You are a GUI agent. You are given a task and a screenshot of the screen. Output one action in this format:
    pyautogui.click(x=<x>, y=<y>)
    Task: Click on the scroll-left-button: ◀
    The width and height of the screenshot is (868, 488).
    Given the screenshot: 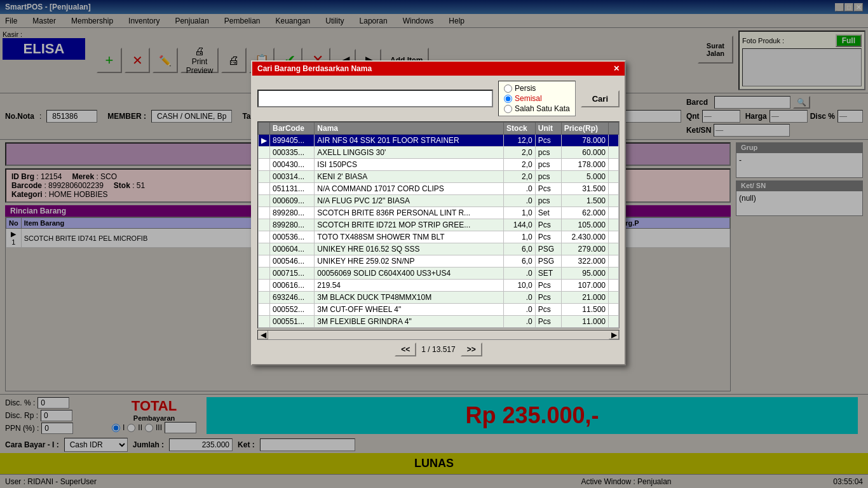 What is the action you would take?
    pyautogui.click(x=263, y=335)
    